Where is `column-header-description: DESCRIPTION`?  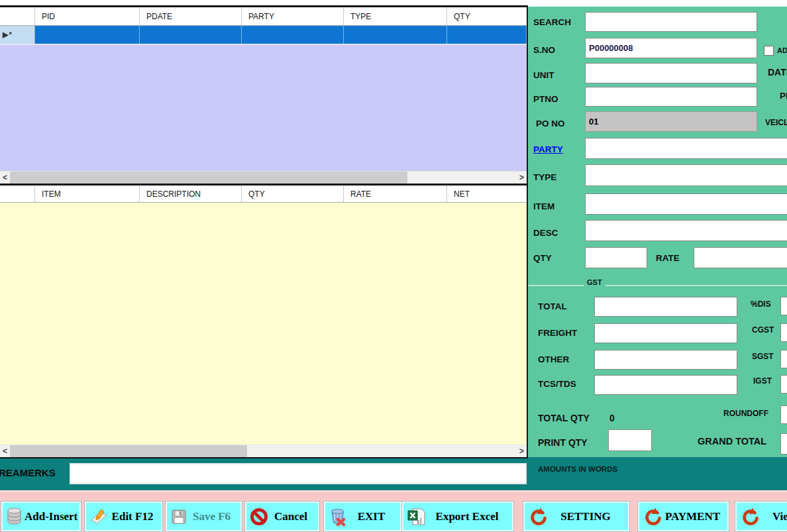 column-header-description: DESCRIPTION is located at coordinates (191, 193).